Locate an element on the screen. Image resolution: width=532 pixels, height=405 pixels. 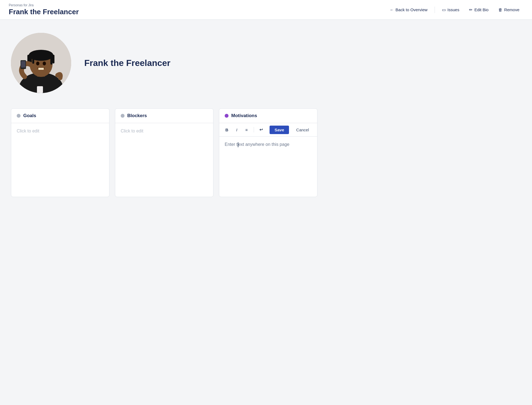
blockers-title: Blockers is located at coordinates (137, 116).